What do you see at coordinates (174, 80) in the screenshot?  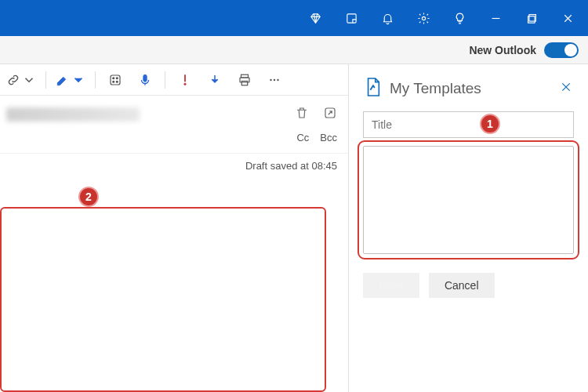 I see `compose-toolbar` at bounding box center [174, 80].